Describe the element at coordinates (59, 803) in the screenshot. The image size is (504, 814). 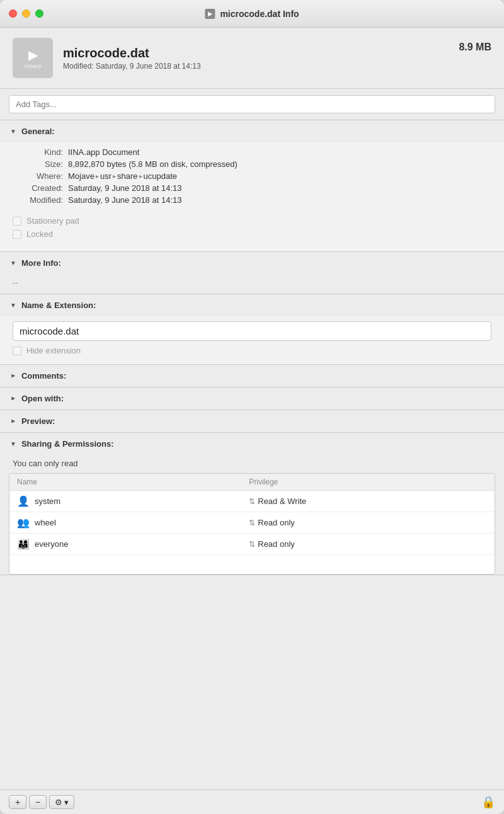
I see `gear-icon: ⚙` at that location.